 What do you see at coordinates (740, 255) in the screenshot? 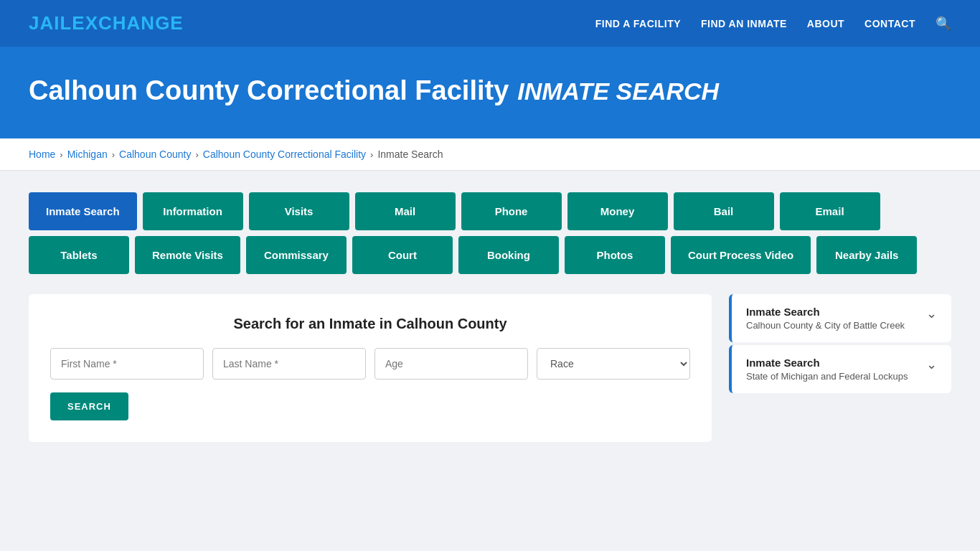
I see `tab-court-process-video: Court Process Video` at bounding box center [740, 255].